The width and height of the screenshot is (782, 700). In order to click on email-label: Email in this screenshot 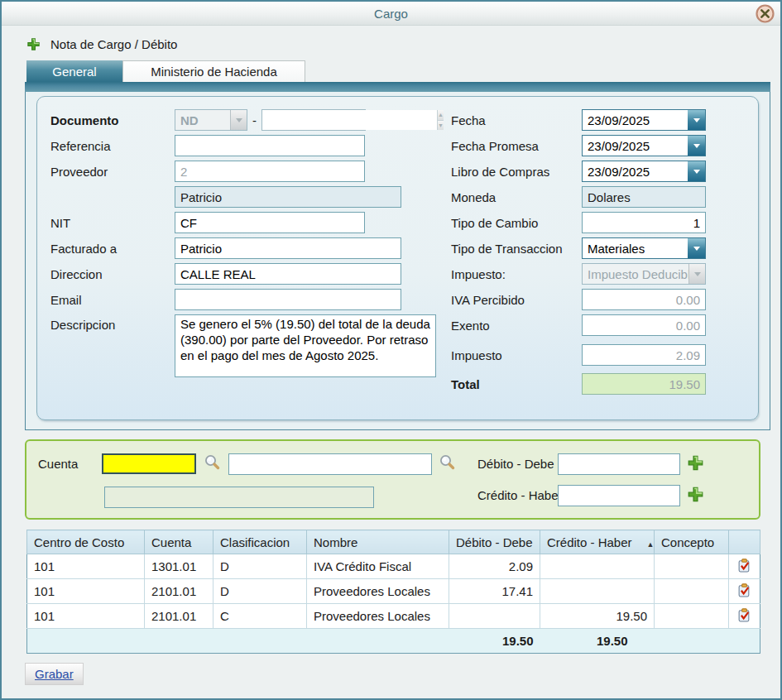, I will do `click(106, 300)`.